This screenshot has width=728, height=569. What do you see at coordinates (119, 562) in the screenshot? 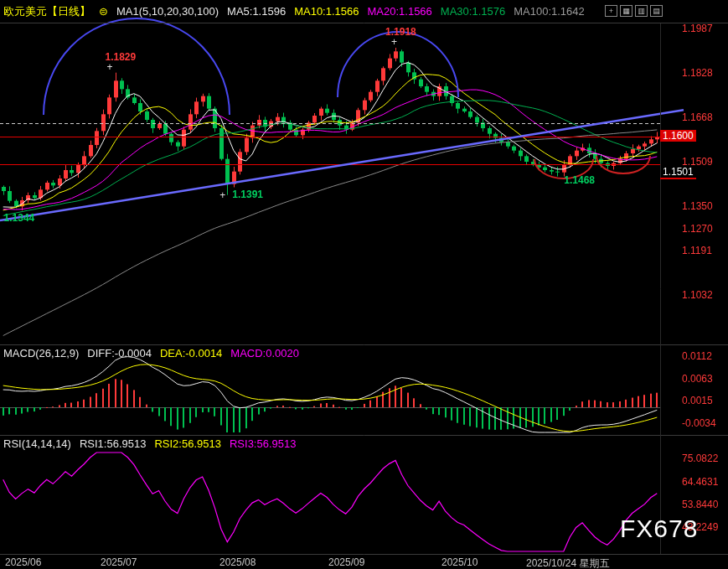
I see `date-axis-label: 2025/07` at bounding box center [119, 562].